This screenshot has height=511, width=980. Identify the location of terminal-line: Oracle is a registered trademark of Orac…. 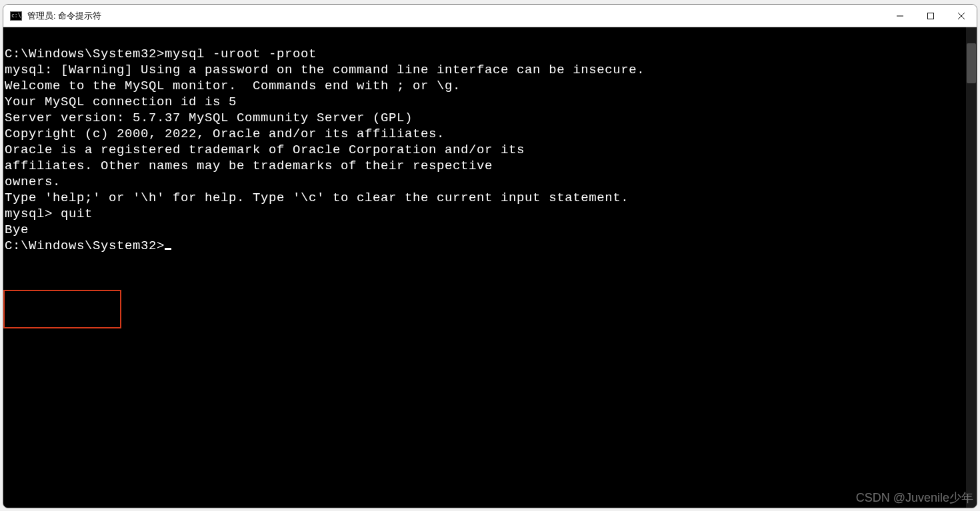
(485, 150).